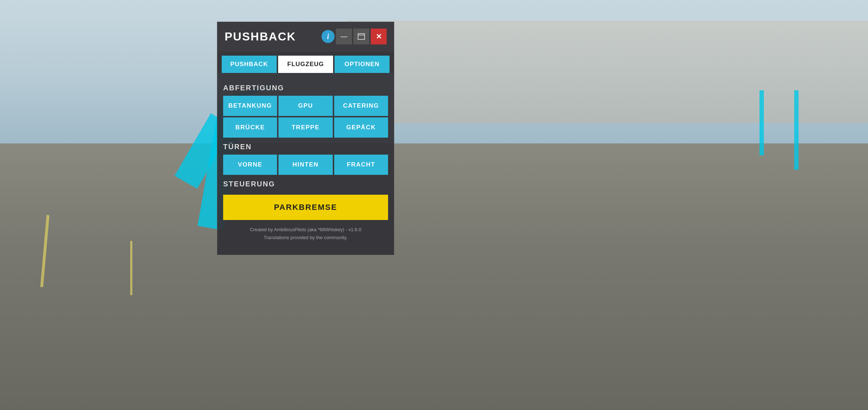 The height and width of the screenshot is (410, 868). What do you see at coordinates (250, 128) in the screenshot?
I see `bruecke-button: BRÜCKE` at bounding box center [250, 128].